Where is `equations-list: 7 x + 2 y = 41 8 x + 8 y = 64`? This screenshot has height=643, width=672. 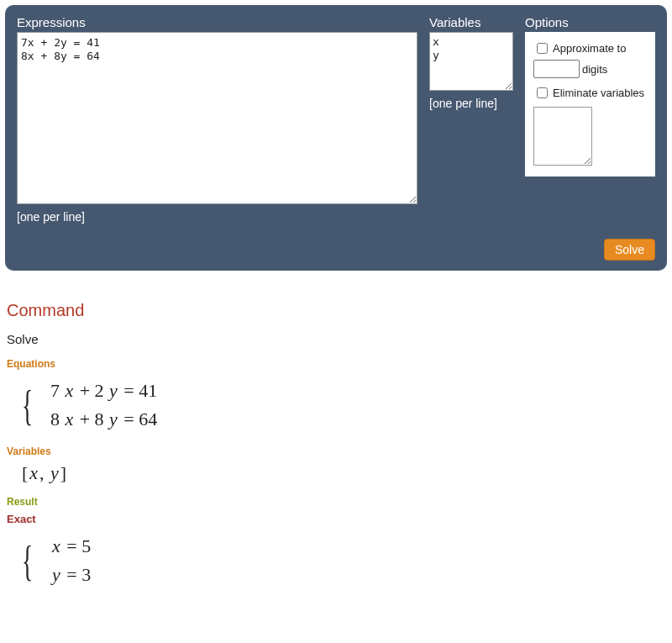 equations-list: 7 x + 2 y = 41 8 x + 8 y = 64 is located at coordinates (104, 405).